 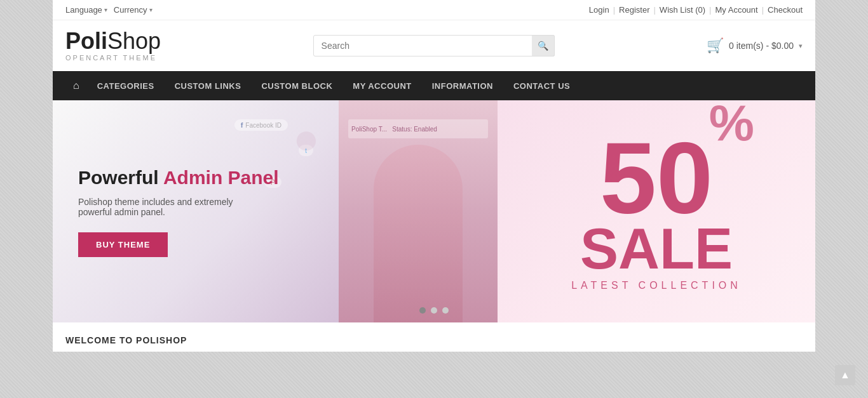 I want to click on currency-label: Currency, so click(x=131, y=10).